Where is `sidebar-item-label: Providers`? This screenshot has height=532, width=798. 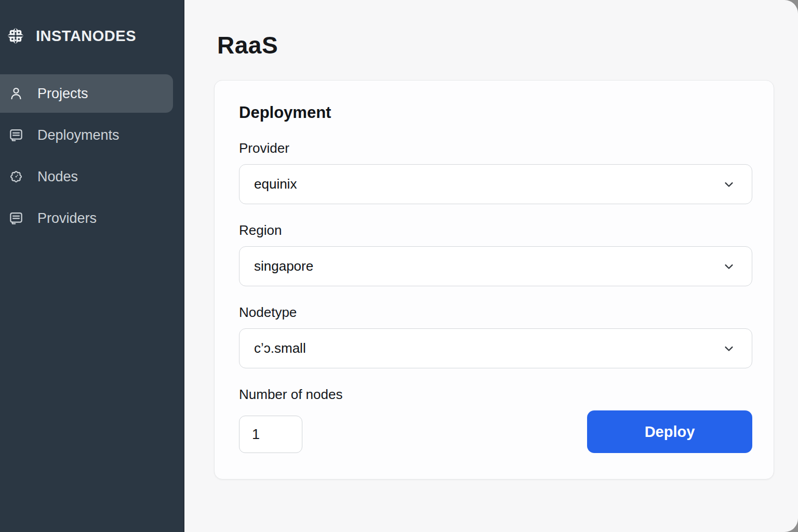 sidebar-item-label: Providers is located at coordinates (67, 218).